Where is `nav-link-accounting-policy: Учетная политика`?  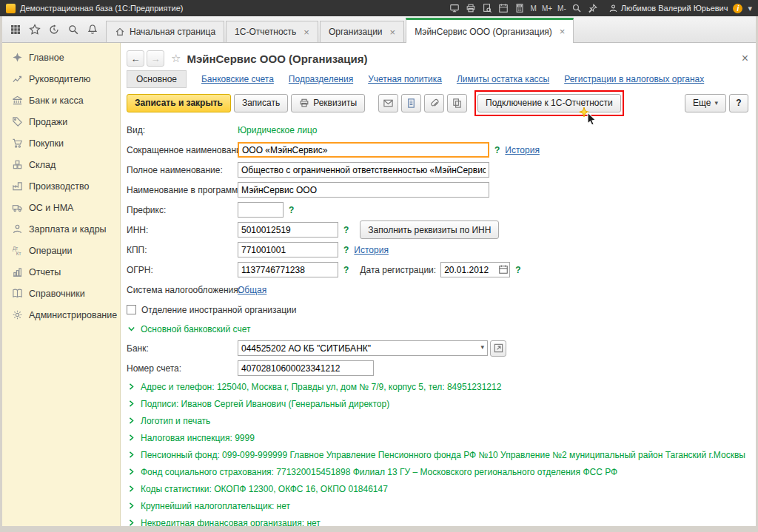 nav-link-accounting-policy: Учетная политика is located at coordinates (405, 79).